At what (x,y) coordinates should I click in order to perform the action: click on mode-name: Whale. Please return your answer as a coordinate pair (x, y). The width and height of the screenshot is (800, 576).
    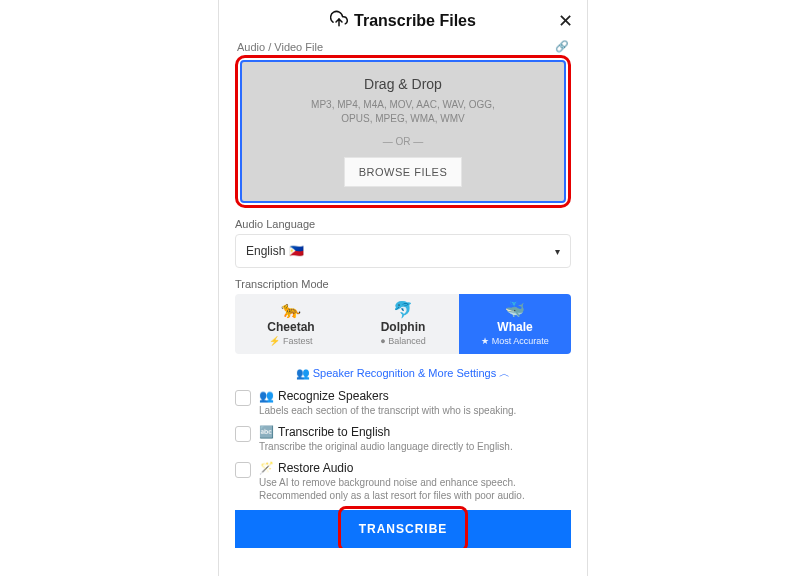
    Looking at the image, I should click on (514, 327).